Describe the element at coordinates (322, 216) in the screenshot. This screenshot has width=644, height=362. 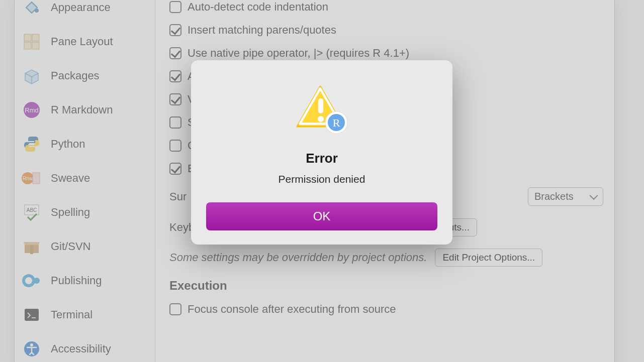
I see `ok-button: OK` at that location.